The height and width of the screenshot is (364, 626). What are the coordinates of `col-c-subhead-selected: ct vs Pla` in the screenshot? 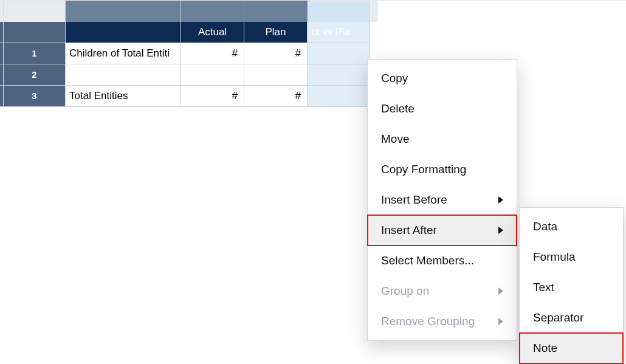 It's located at (339, 33).